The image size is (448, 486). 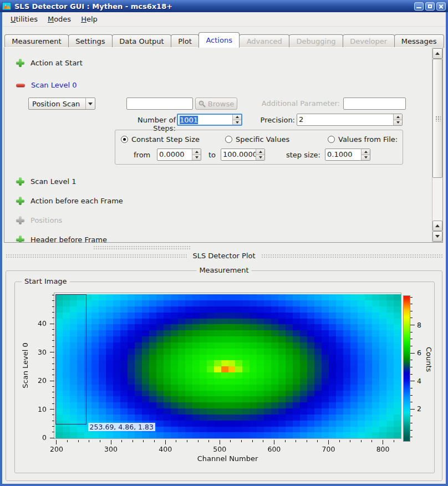 I want to click on from-up-button, so click(x=196, y=152).